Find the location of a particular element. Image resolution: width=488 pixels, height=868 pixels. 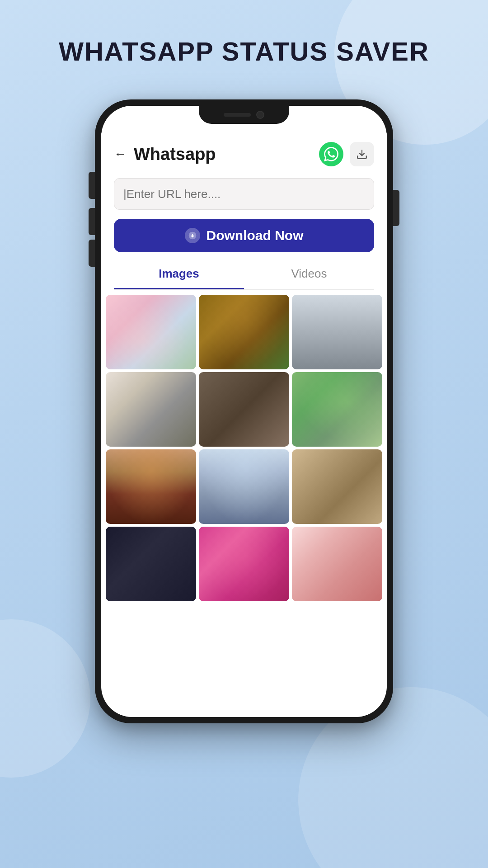

download-btn-icon is located at coordinates (192, 236).